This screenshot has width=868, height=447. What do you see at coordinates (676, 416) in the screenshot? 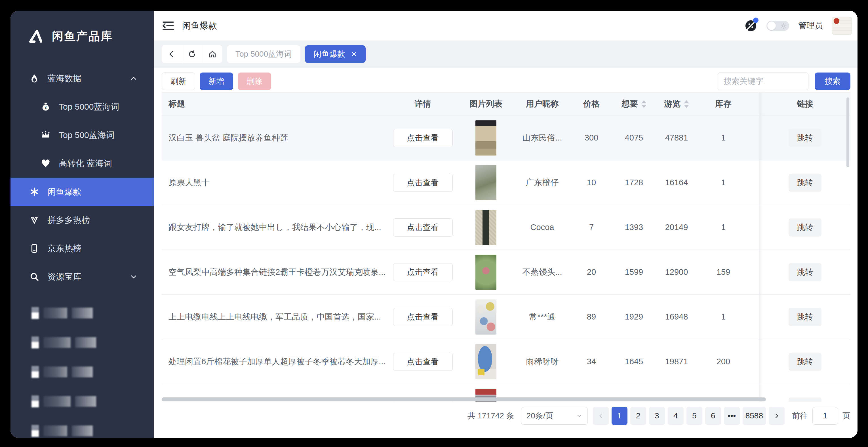
I see `page-button-4: 4` at bounding box center [676, 416].